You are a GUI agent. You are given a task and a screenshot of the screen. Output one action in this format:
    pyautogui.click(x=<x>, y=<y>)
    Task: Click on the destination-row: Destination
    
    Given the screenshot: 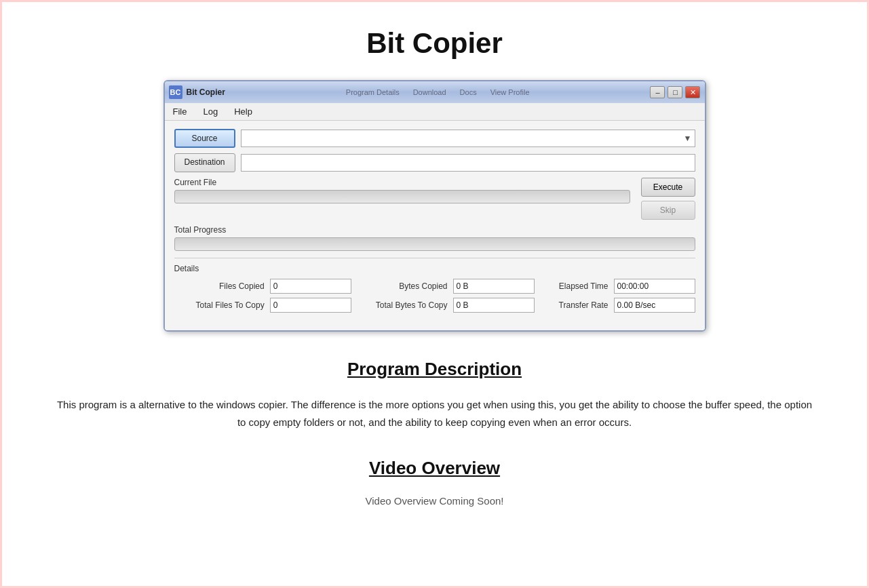 What is the action you would take?
    pyautogui.click(x=435, y=163)
    